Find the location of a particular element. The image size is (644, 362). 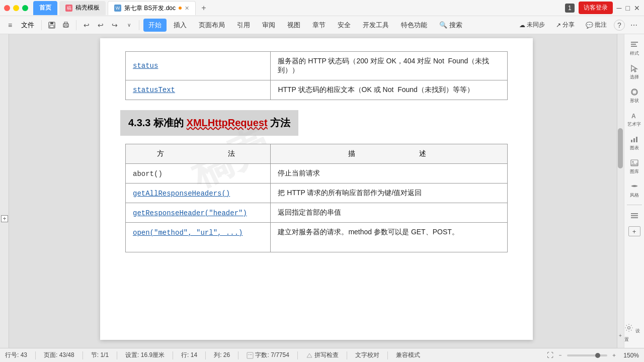

shape-label: 形状 is located at coordinates (634, 101).